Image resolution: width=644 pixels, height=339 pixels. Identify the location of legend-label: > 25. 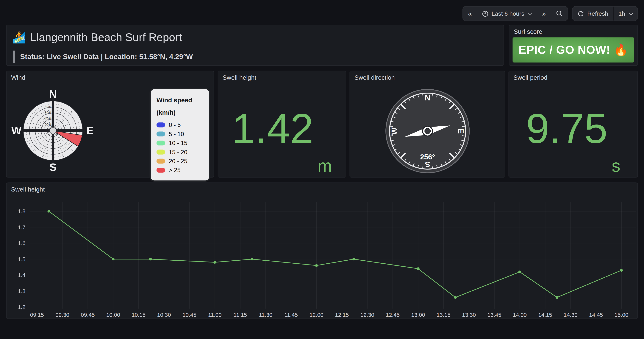
(174, 170).